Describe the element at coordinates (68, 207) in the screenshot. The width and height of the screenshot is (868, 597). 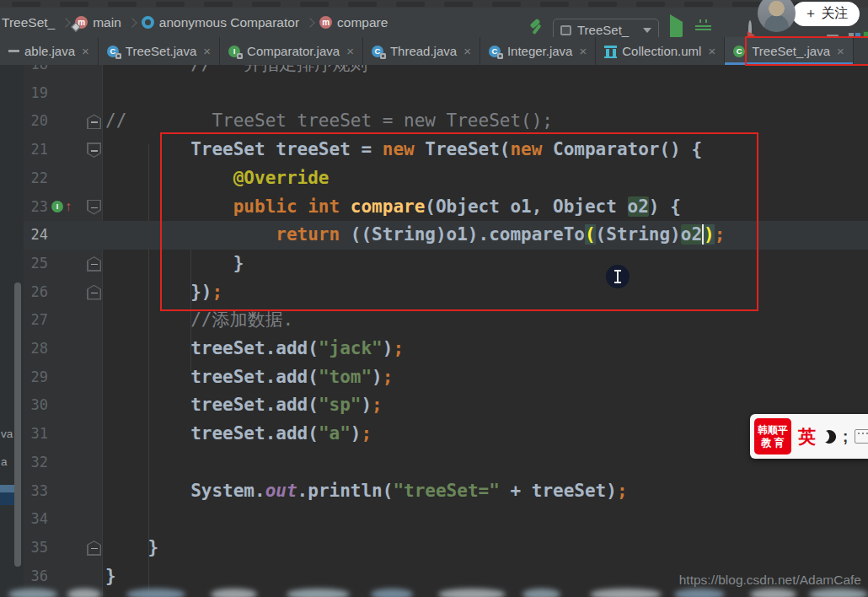
I see `override-arrow-icon: ↑` at that location.